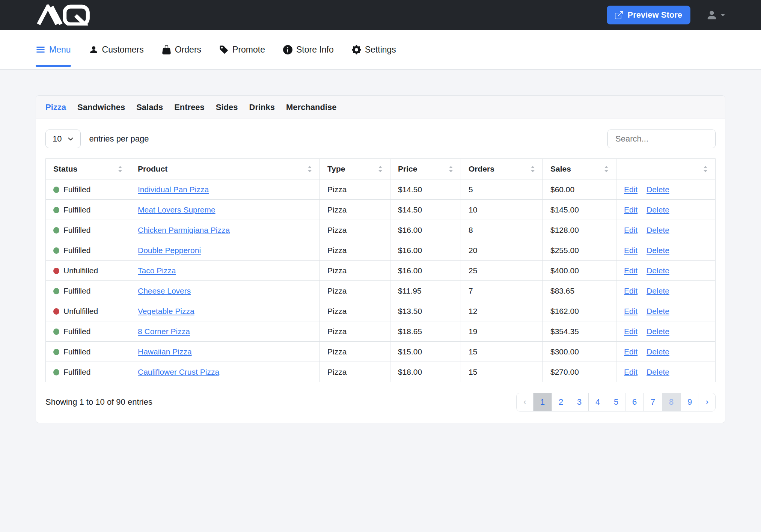 The height and width of the screenshot is (532, 761). What do you see at coordinates (381, 291) in the screenshot?
I see `table-row: FulfilledCheese LoversPizza$11.957$83.65…` at bounding box center [381, 291].